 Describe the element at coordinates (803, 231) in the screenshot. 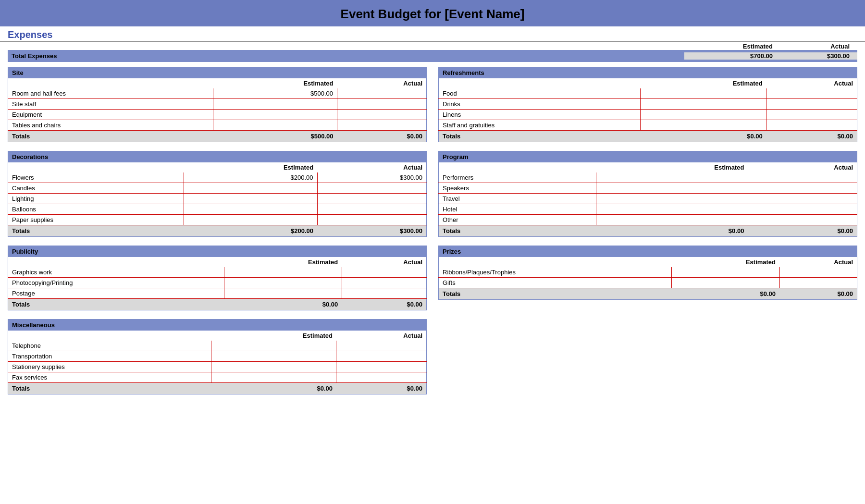

I see `program-totals-actual: $0.00` at that location.